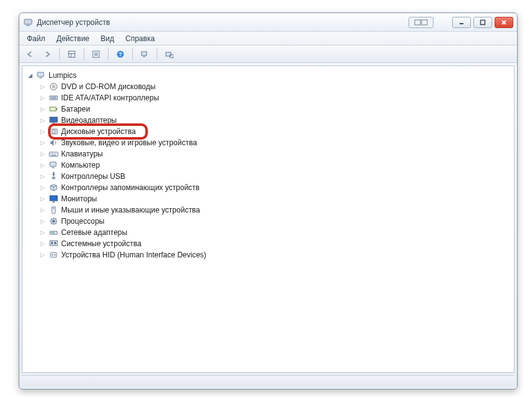  Describe the element at coordinates (30, 54) in the screenshot. I see `back-button` at that location.